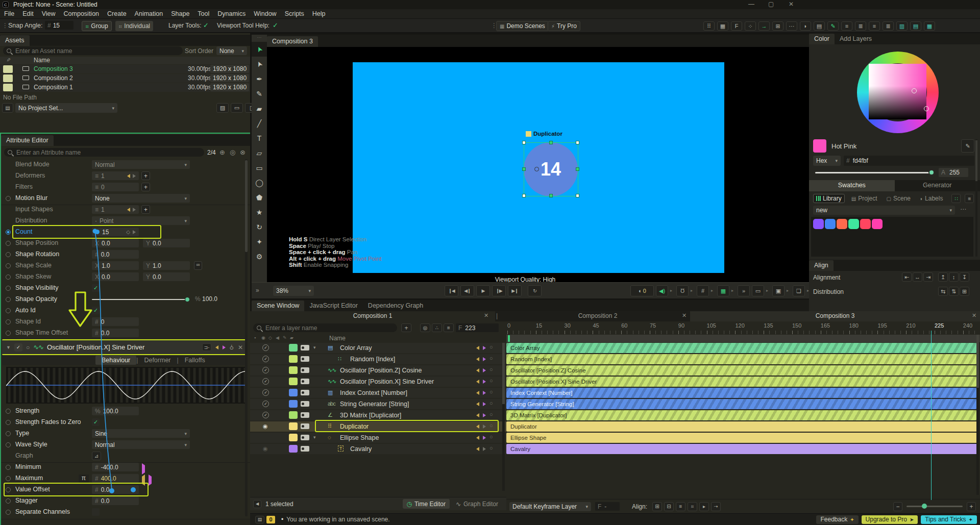 The image size is (980, 525). Describe the element at coordinates (246, 206) in the screenshot. I see `attribute-scrollbar-thumb` at that location.